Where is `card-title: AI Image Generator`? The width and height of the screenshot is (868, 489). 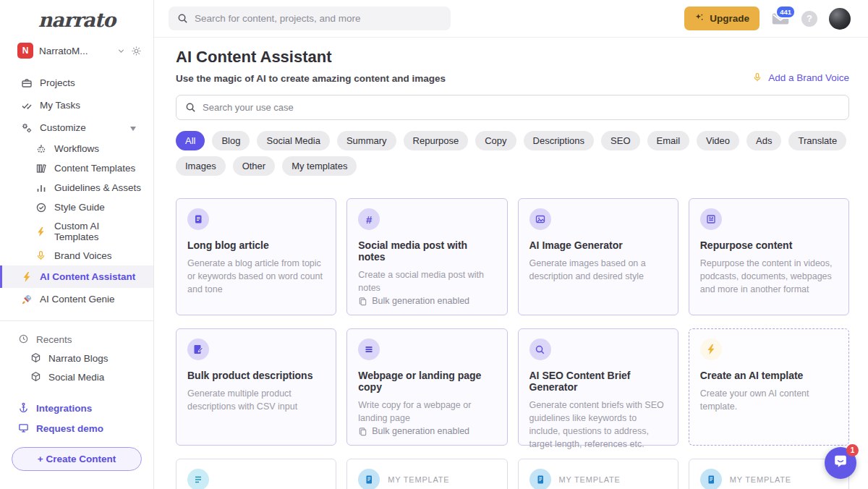 card-title: AI Image Generator is located at coordinates (598, 245).